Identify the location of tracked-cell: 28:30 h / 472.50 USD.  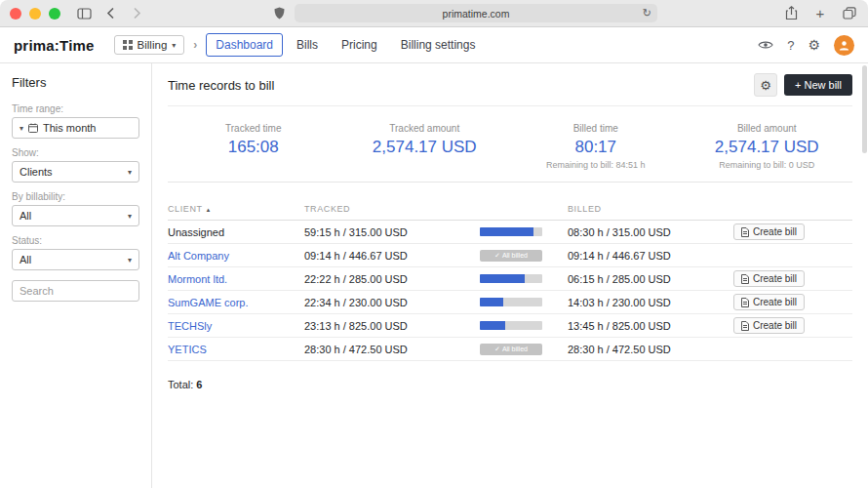
(392, 349).